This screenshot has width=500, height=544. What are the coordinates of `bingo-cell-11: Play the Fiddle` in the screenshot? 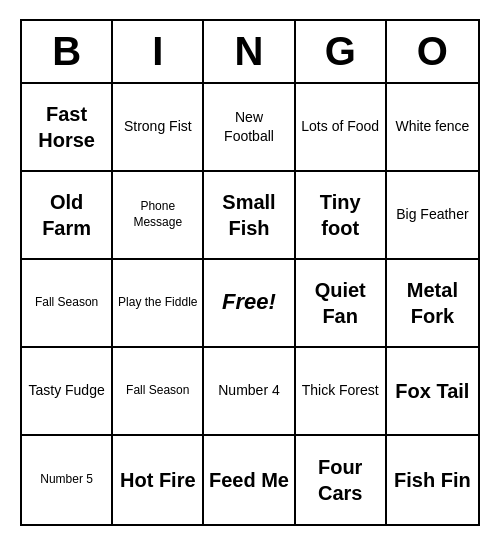 It's located at (158, 304).